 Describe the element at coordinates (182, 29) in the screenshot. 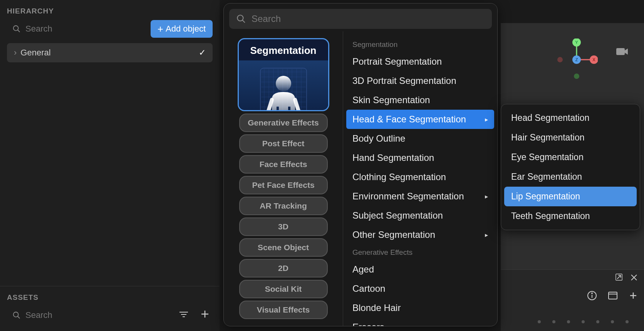

I see `add-object-button: + Add object` at that location.